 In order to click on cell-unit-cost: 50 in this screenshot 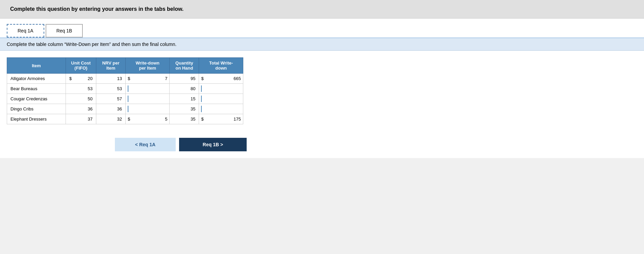, I will do `click(81, 99)`.